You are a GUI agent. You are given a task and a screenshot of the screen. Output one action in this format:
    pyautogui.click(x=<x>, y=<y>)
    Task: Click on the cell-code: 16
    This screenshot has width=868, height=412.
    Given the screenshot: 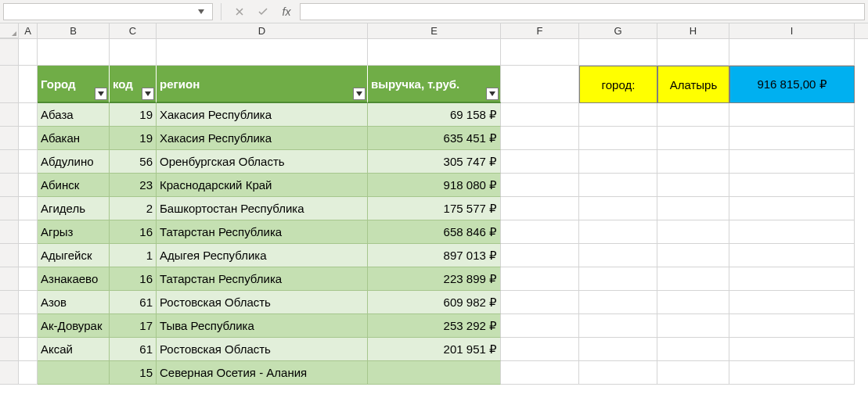 What is the action you would take?
    pyautogui.click(x=133, y=279)
    